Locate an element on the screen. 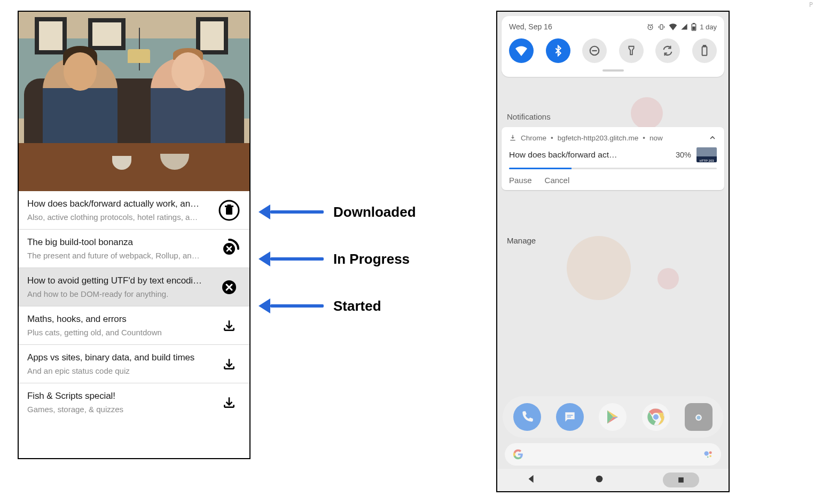  dock-app-chrome is located at coordinates (656, 417).